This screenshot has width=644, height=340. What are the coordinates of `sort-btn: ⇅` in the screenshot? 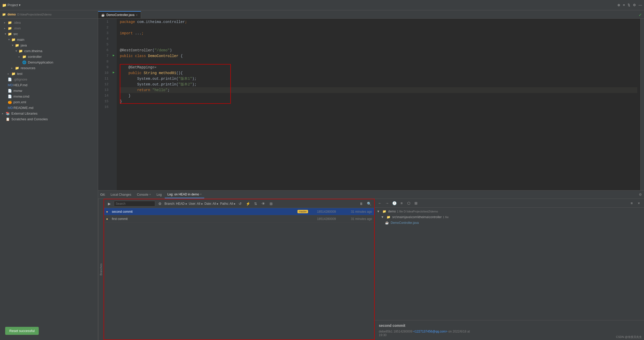 It's located at (256, 204).